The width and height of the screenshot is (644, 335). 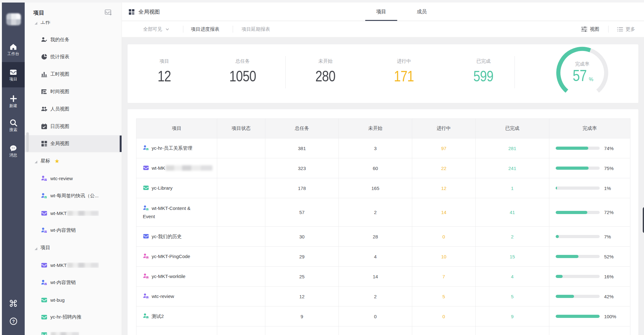 What do you see at coordinates (383, 317) in the screenshot?
I see `table-row: 测试29009100%` at bounding box center [383, 317].